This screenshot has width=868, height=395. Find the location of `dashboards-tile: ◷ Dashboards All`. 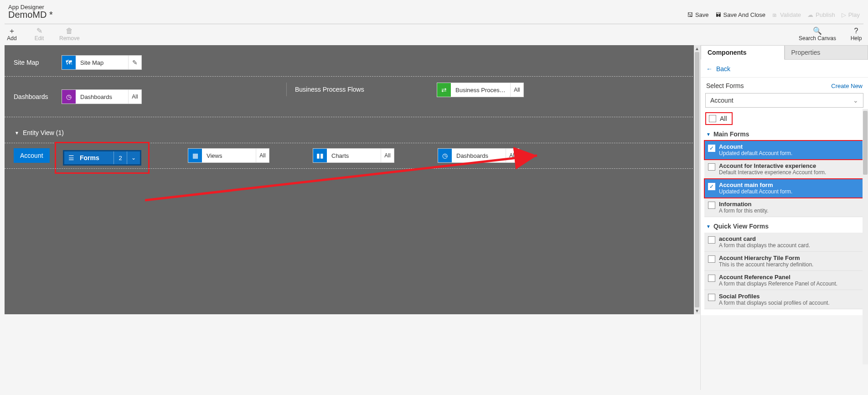

dashboards-tile: ◷ Dashboards All is located at coordinates (102, 97).